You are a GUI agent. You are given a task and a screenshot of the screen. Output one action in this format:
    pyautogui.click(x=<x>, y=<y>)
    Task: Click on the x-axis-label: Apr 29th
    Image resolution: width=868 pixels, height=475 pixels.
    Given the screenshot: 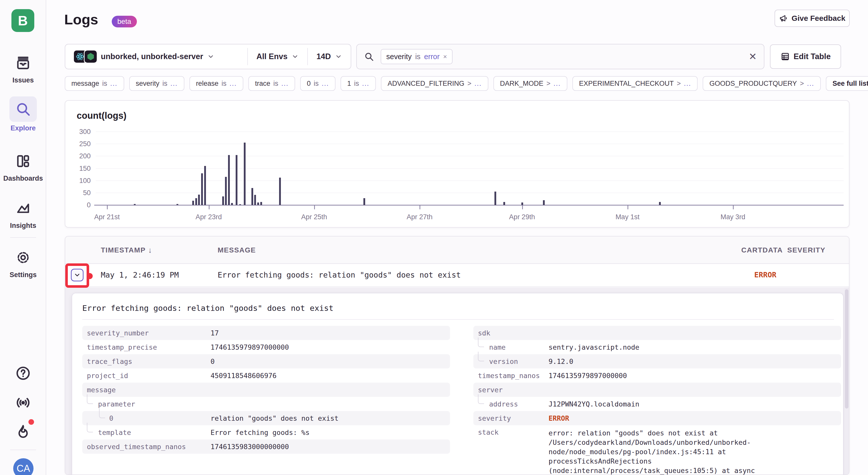 What is the action you would take?
    pyautogui.click(x=522, y=217)
    